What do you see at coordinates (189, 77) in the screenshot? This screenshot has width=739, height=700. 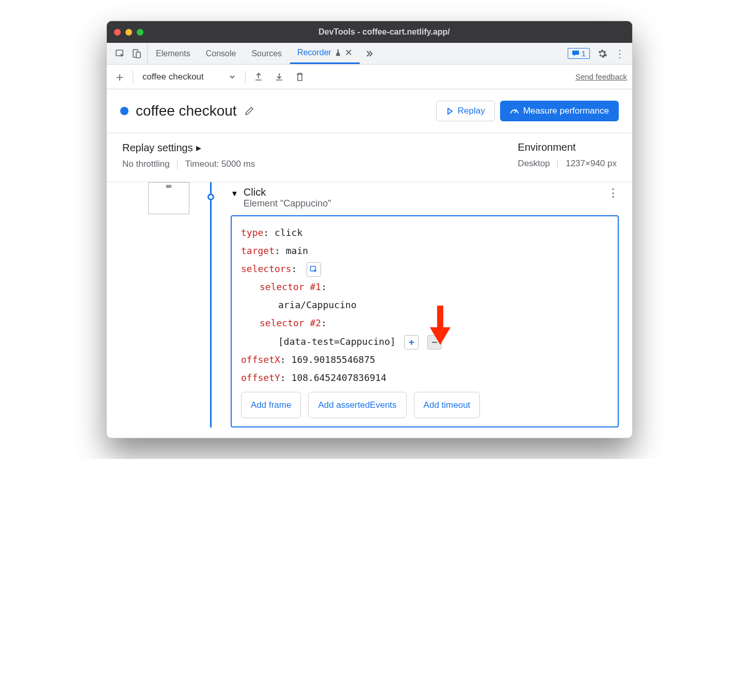 I see `recording-dropdown: coffee checkout` at bounding box center [189, 77].